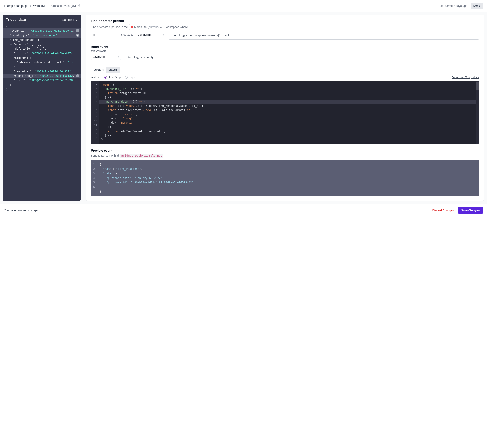 The image size is (487, 448). What do you see at coordinates (158, 58) in the screenshot?
I see `event-name-expression-input: return trigger.event_type;` at bounding box center [158, 58].